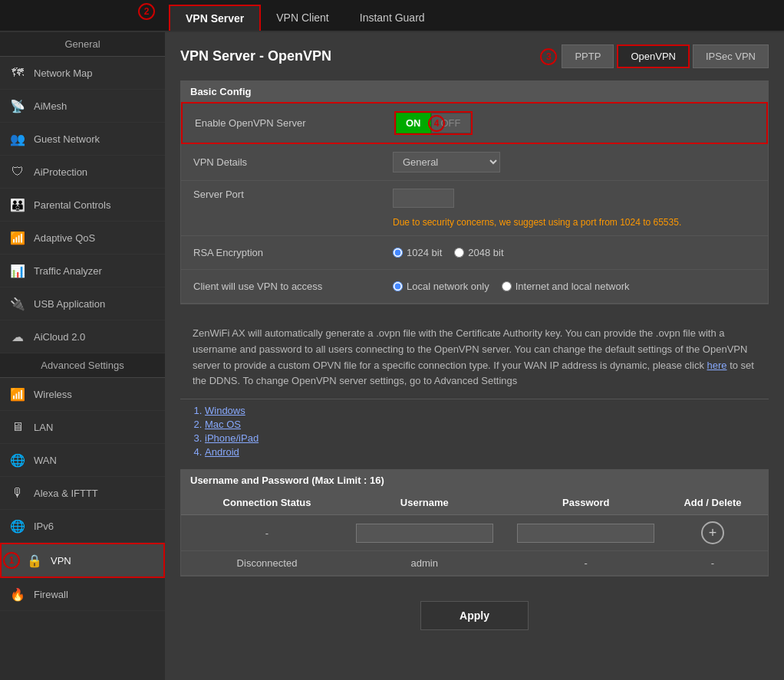 The height and width of the screenshot is (680, 784). What do you see at coordinates (393, 18) in the screenshot?
I see `tab-instant-guard: Instant Guard` at bounding box center [393, 18].